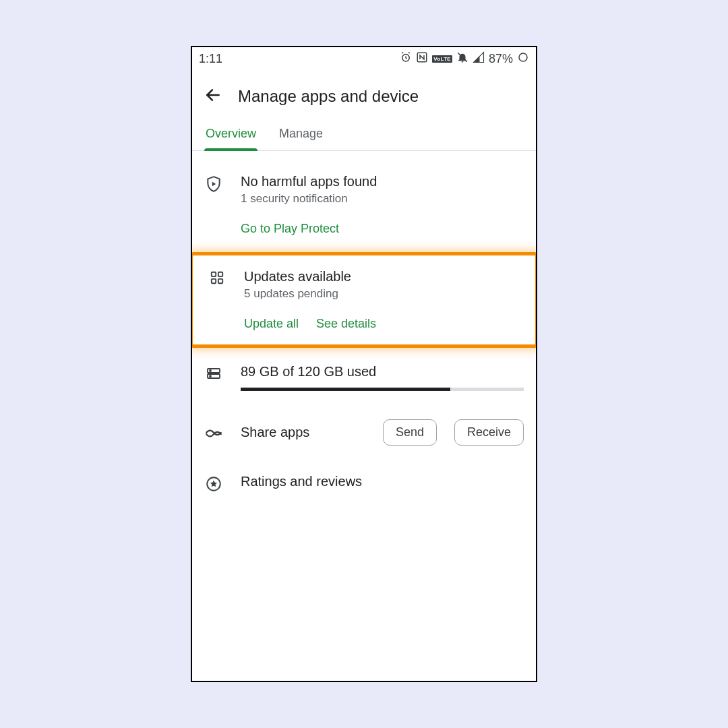 This screenshot has height=728, width=728. I want to click on back-icon, so click(213, 96).